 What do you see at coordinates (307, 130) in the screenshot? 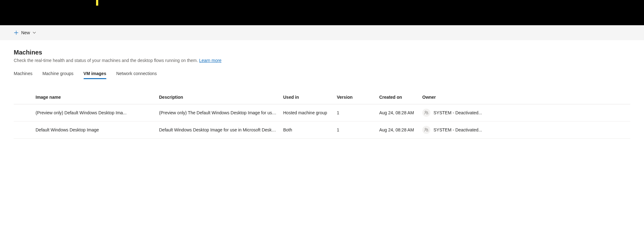
I see `cell-used-in: Both` at bounding box center [307, 130].